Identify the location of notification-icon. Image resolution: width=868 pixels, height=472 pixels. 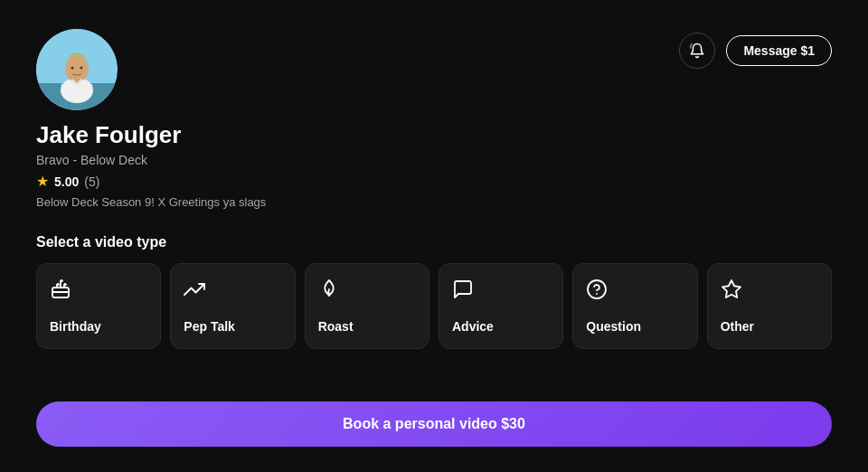
(697, 51).